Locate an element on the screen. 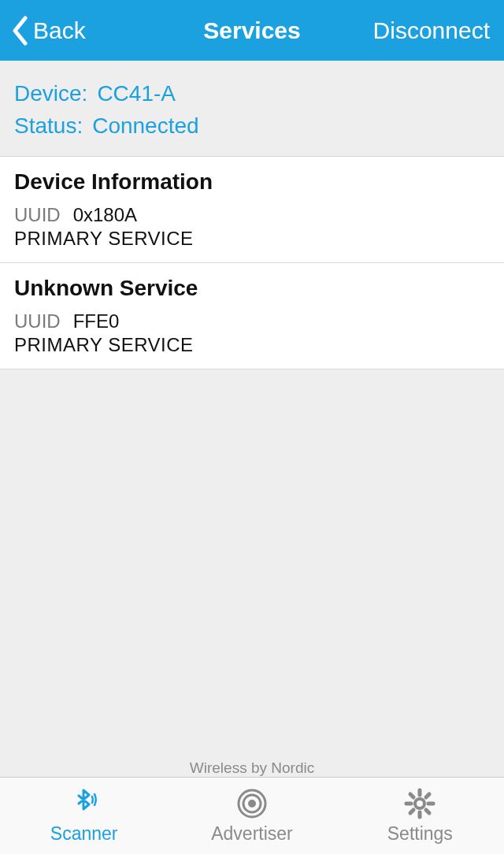  back-label: Back is located at coordinates (60, 31).